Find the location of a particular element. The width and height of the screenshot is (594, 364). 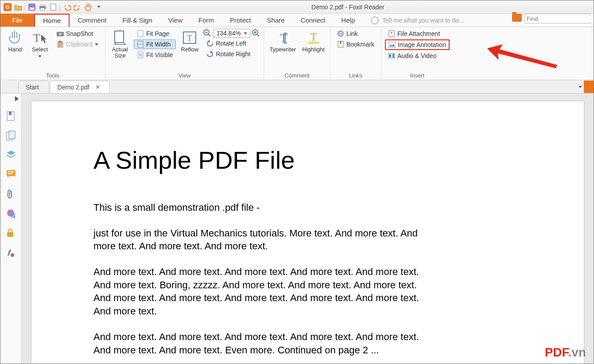

snapshot-label: SnapShot is located at coordinates (80, 34).